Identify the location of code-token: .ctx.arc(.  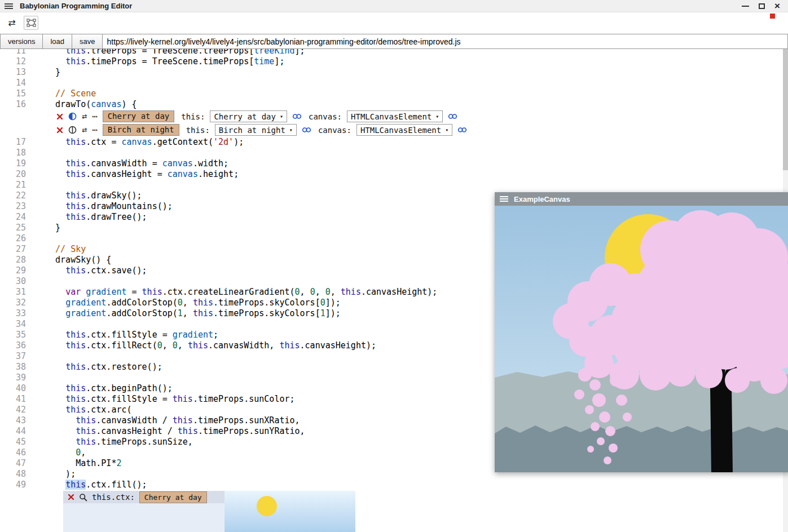
(108, 410).